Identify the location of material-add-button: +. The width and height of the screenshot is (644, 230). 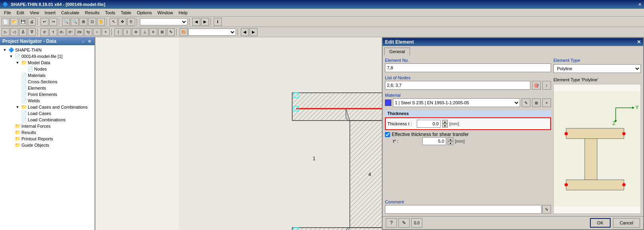
(547, 103).